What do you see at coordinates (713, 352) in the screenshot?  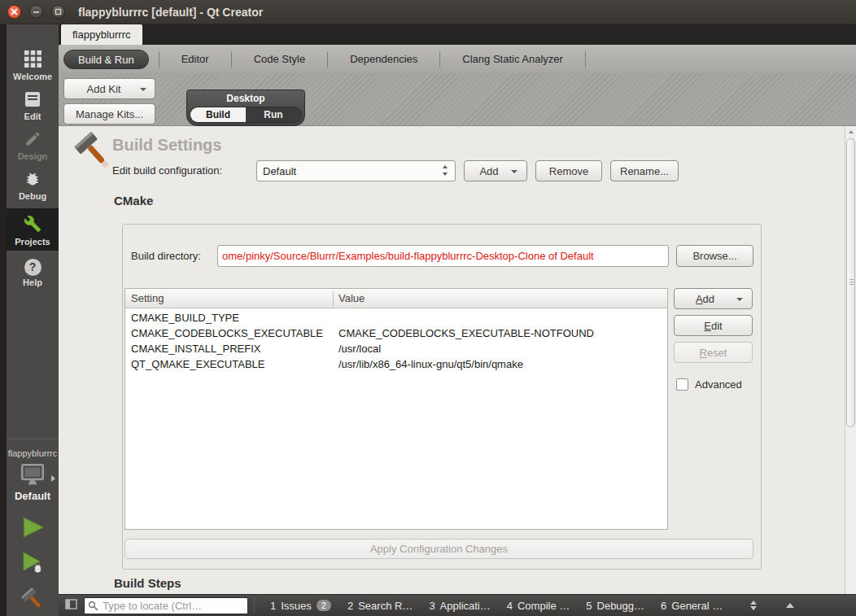 I see `reset-setting-button: Reset` at bounding box center [713, 352].